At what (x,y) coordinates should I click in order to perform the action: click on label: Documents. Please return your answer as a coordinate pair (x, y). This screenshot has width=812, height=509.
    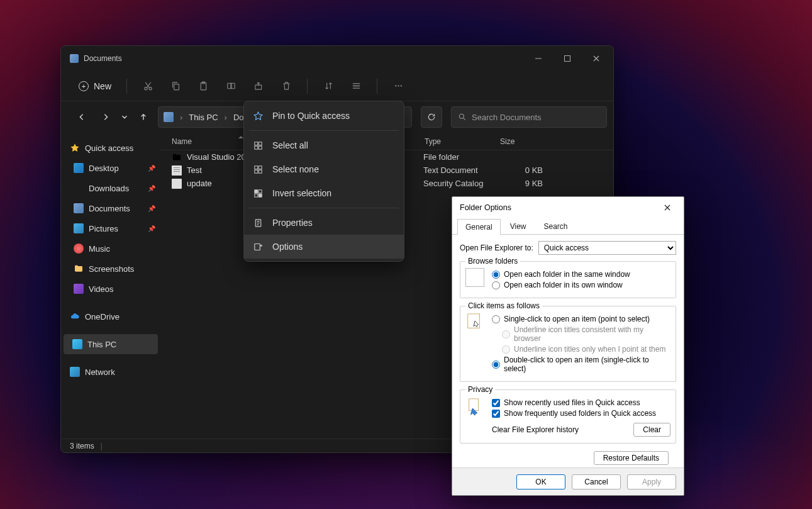
    Looking at the image, I should click on (109, 209).